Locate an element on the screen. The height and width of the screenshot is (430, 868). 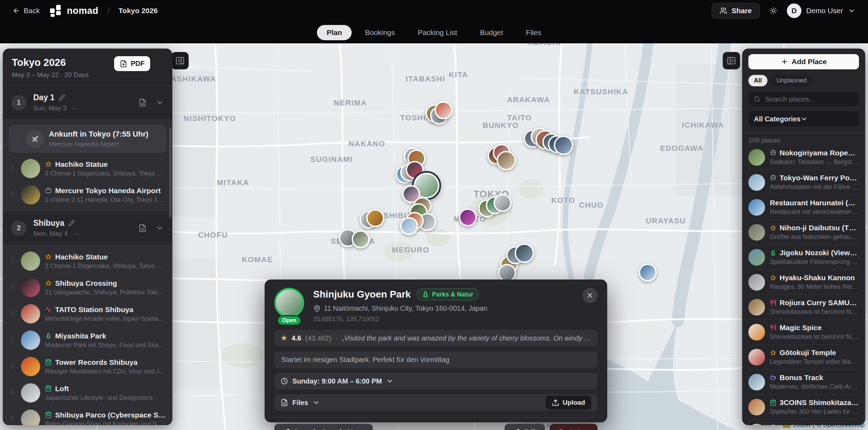
add-place-button: Add Place is located at coordinates (804, 62).